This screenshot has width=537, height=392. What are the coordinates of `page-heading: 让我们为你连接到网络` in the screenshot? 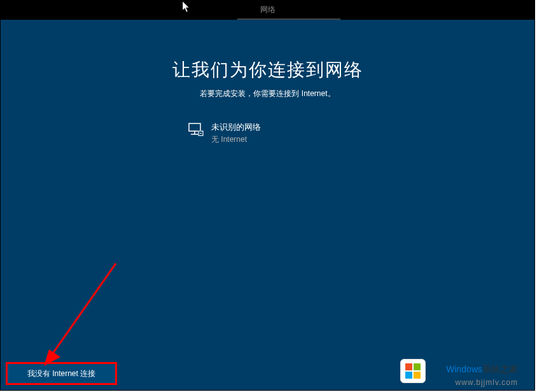 It's located at (268, 70).